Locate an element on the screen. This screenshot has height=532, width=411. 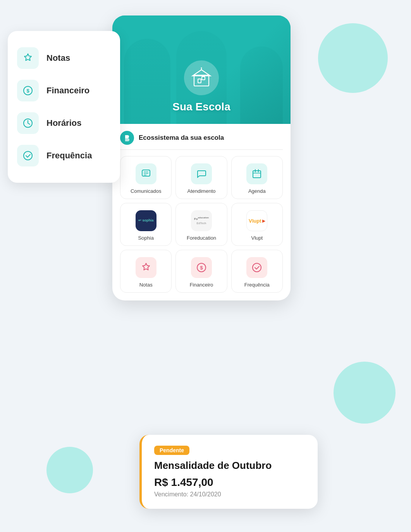
foreducation-icon: FoeducationEdTech is located at coordinates (201, 221).